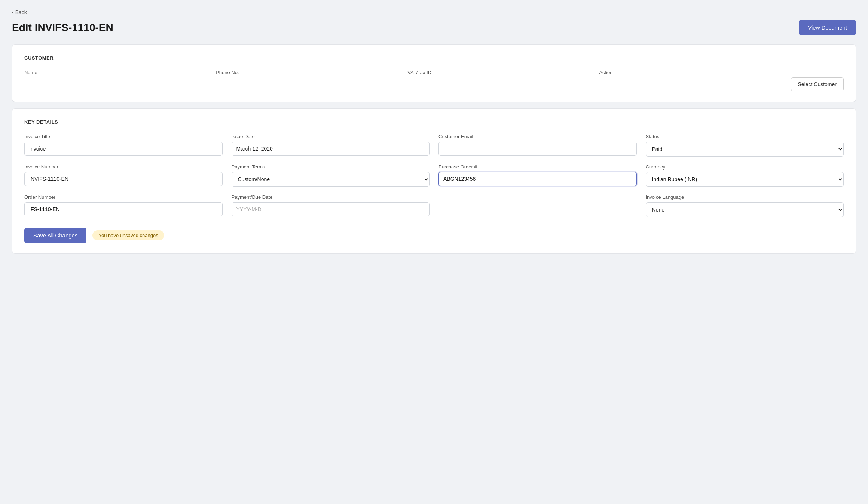 The image size is (868, 504). Describe the element at coordinates (745, 206) in the screenshot. I see `invoice-language-group: Invoice Language None English French Ger…` at that location.